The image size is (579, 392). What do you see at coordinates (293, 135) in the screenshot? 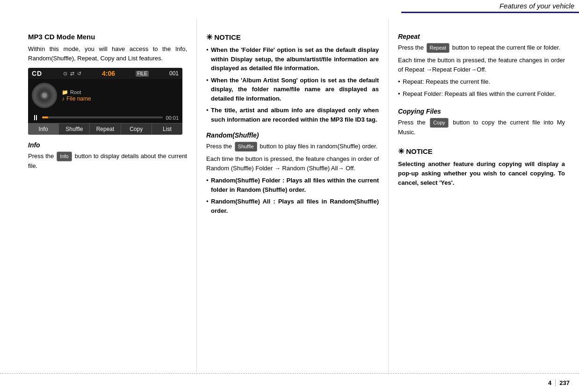
I see `random-subtitle: Random(Shuffle)` at bounding box center [293, 135].